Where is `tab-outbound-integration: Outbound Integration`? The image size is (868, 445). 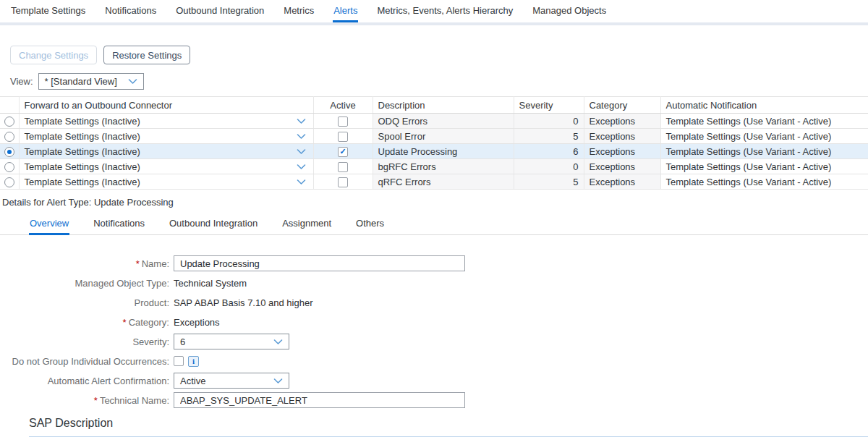 tab-outbound-integration: Outbound Integration is located at coordinates (220, 12).